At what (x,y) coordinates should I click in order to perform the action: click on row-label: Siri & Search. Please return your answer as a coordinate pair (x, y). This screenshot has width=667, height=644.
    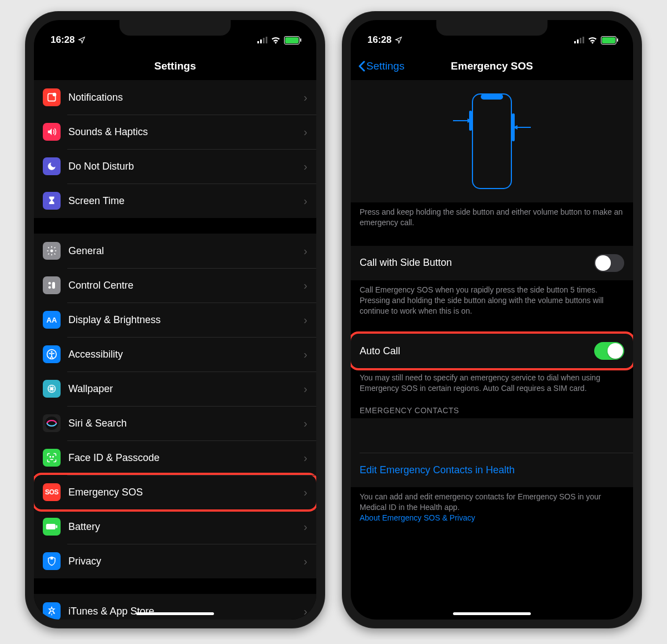
    Looking at the image, I should click on (186, 424).